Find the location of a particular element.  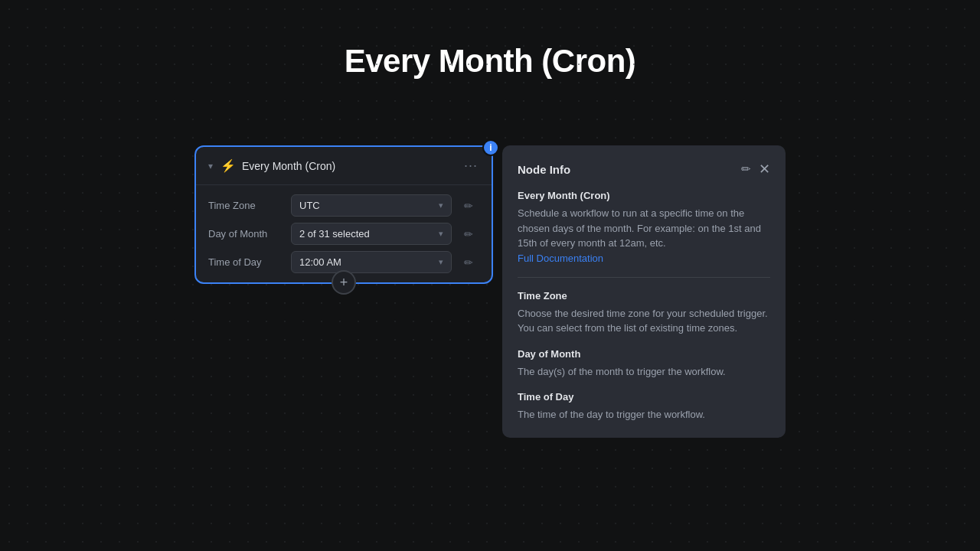

timezone-label: Time Zone is located at coordinates (247, 205).